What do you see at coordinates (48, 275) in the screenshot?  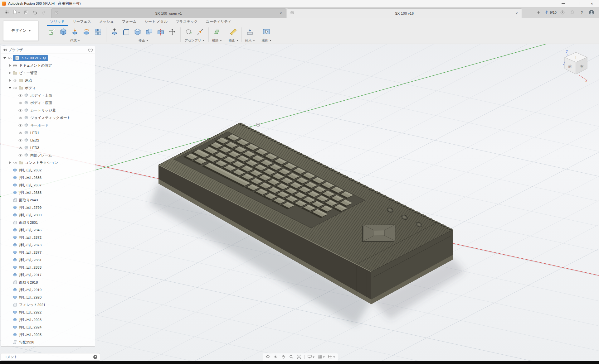 I see `browser-row: 押し出し2917` at bounding box center [48, 275].